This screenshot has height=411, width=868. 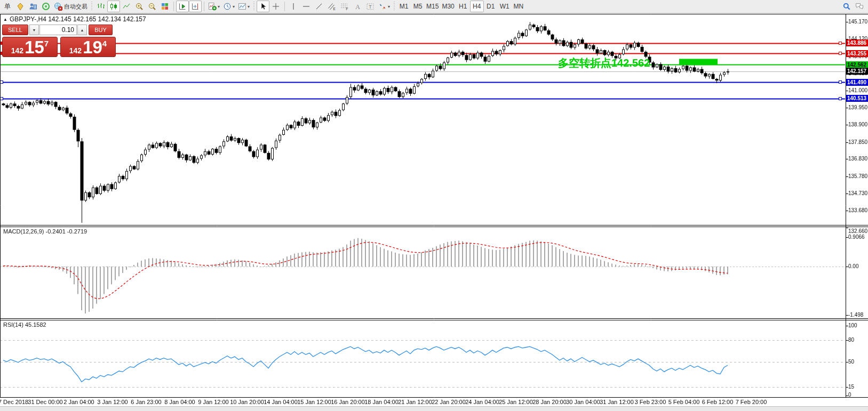 I want to click on fibonacci-button: F, so click(x=345, y=6).